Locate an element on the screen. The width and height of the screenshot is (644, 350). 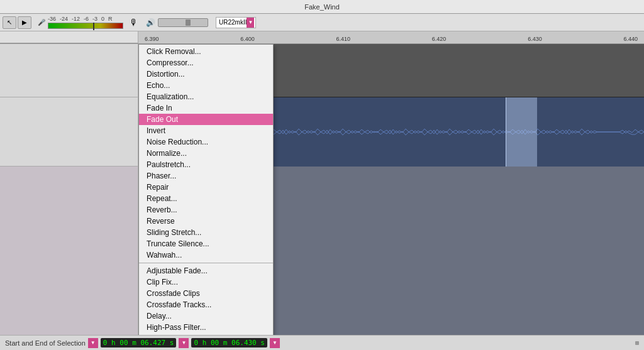
device-dropdown: UR22mkII ▼ is located at coordinates (236, 23).